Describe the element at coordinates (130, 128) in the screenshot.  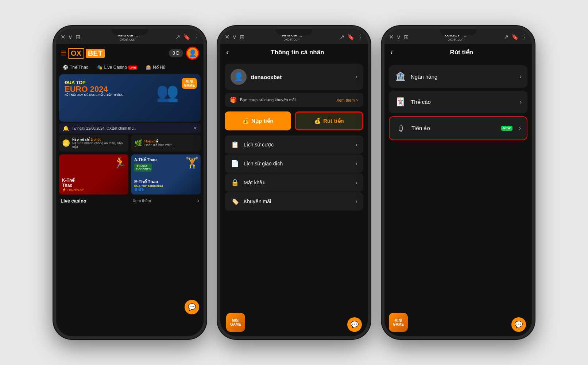
I see `notification-bar: 🔔 Từ ngày 22/06/2024, OXBet chính thứ...…` at that location.